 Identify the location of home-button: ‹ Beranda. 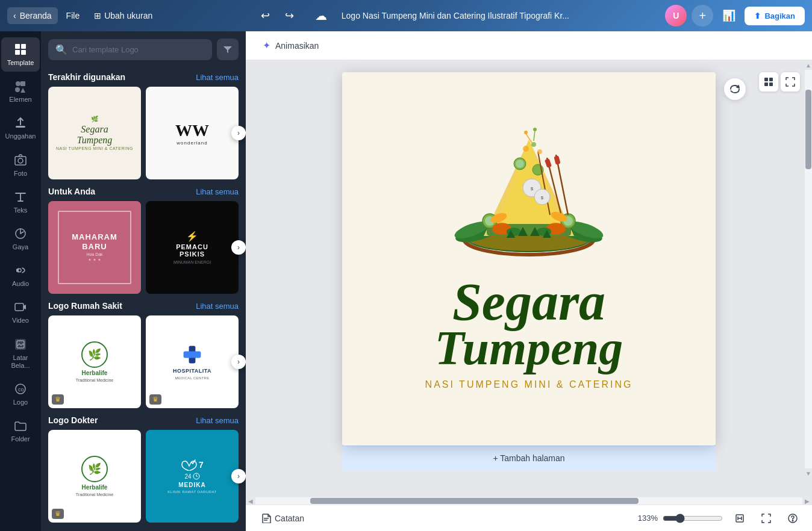
(33, 16).